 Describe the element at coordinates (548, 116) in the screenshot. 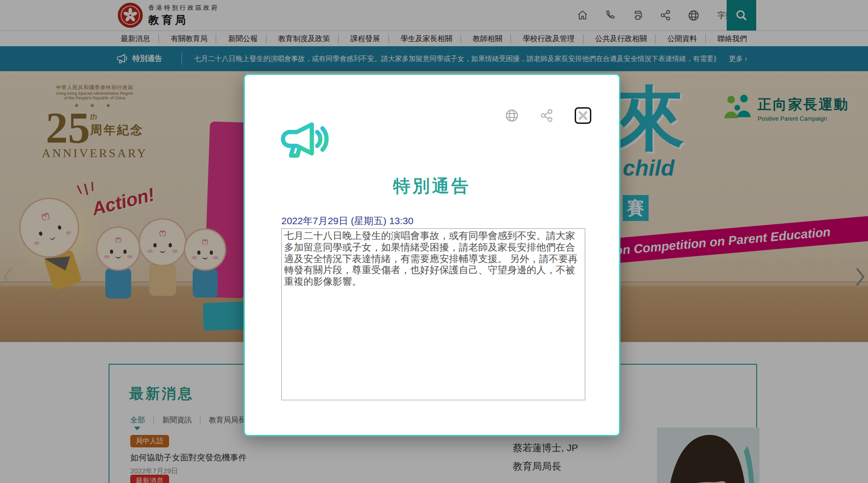

I see `modal-toolbar` at that location.